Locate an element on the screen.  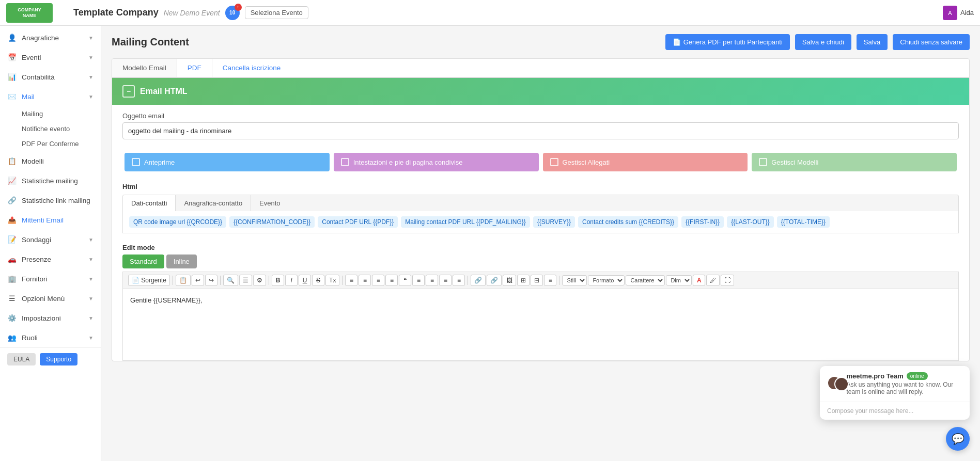
html-label: Html is located at coordinates (540, 187).